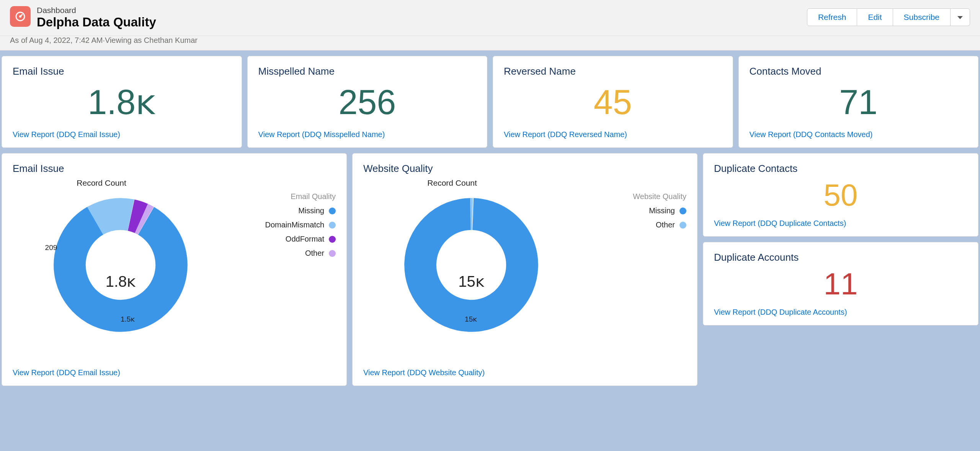  What do you see at coordinates (490, 18) in the screenshot?
I see `page-header: Dashboard Delpha Data Quality Refresh Ed…` at bounding box center [490, 18].